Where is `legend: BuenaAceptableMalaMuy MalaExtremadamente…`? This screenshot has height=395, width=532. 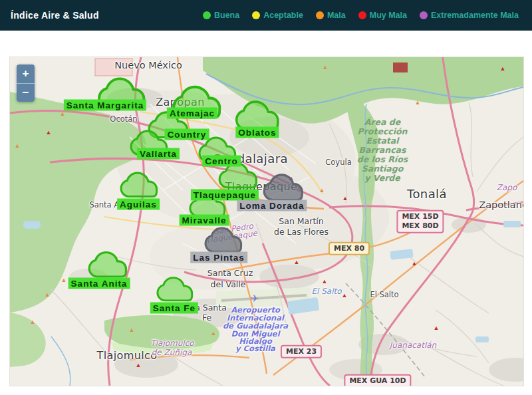 legend: BuenaAceptableMalaMuy MalaExtremadamente… is located at coordinates (360, 15).